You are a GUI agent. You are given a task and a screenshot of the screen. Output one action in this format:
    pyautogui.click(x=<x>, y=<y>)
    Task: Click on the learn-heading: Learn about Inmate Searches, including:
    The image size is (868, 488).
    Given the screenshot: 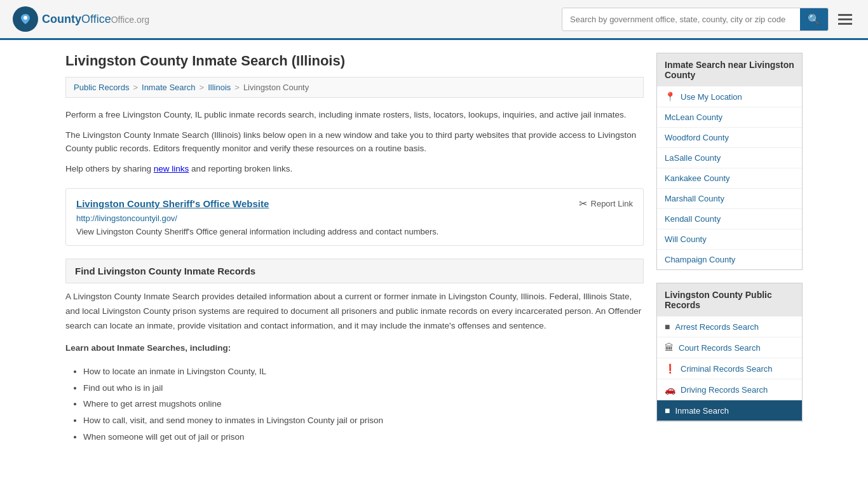 What is the action you would take?
    pyautogui.click(x=355, y=348)
    